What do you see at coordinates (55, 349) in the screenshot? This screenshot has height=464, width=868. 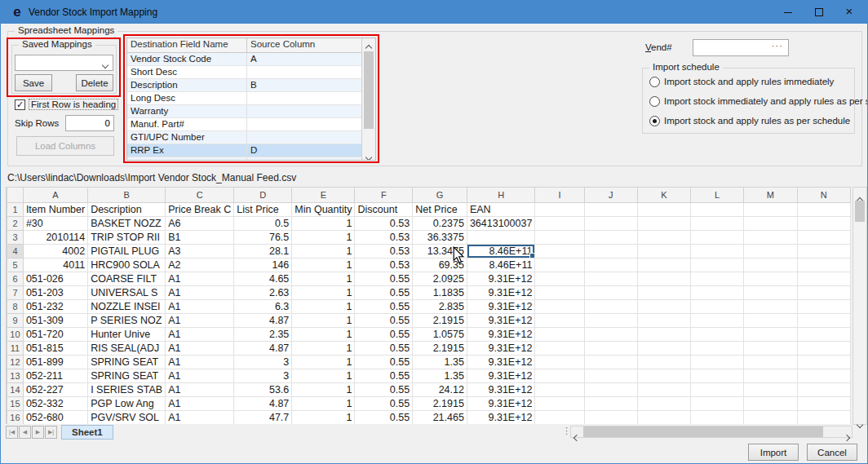 I see `cell-A11: 051-815` at bounding box center [55, 349].